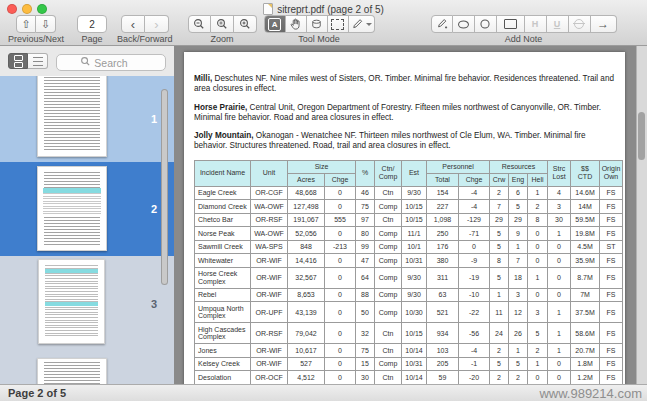  What do you see at coordinates (538, 220) in the screenshot?
I see `table-cell: 8` at bounding box center [538, 220].